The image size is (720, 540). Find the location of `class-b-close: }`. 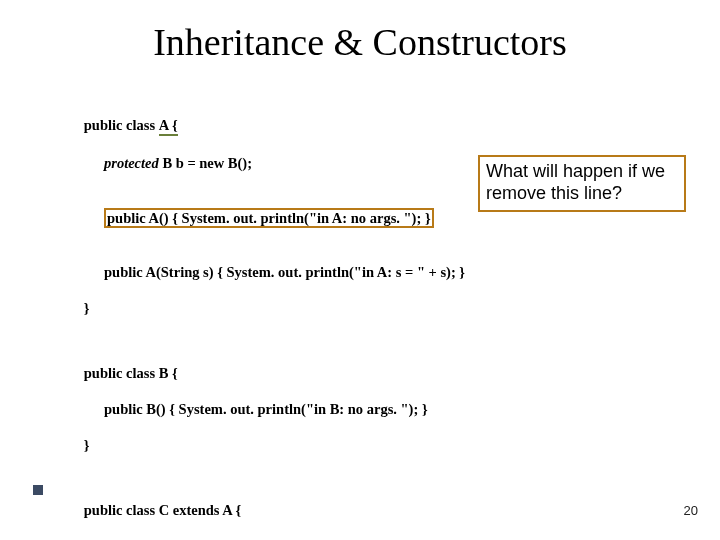

class-b-close: } is located at coordinates (87, 445).